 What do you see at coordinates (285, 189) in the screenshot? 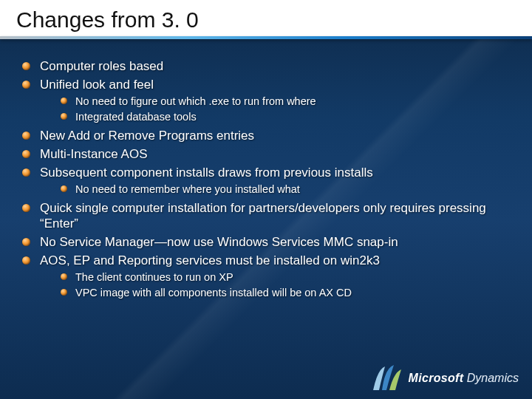
I see `sub-item: No need to remember where you installed …` at bounding box center [285, 189].